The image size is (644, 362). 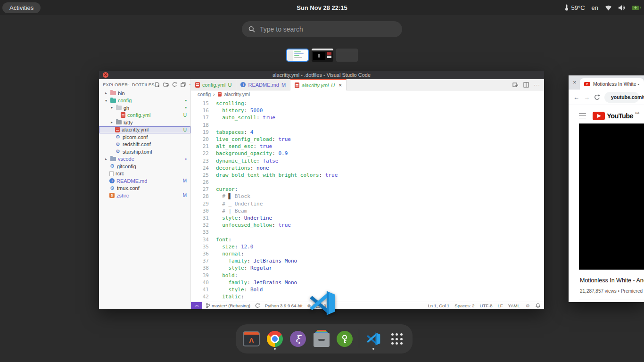 I want to click on file-tree-item-gitconfig: ⚙gitconfig, so click(x=145, y=166).